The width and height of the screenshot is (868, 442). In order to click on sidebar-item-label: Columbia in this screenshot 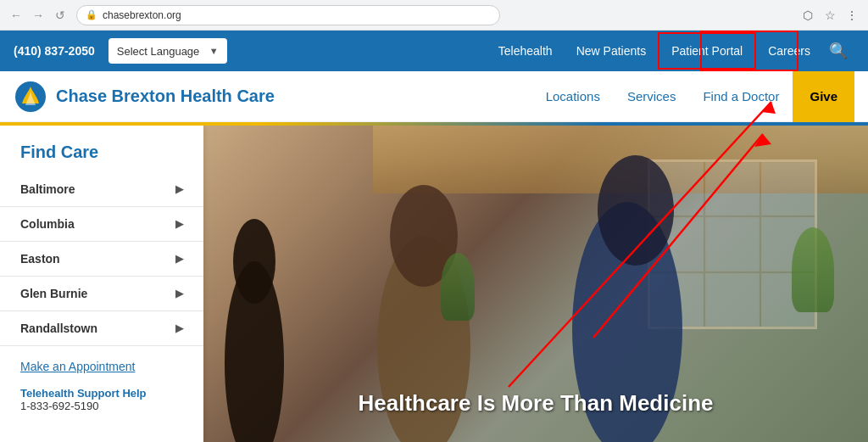, I will do `click(47, 224)`.